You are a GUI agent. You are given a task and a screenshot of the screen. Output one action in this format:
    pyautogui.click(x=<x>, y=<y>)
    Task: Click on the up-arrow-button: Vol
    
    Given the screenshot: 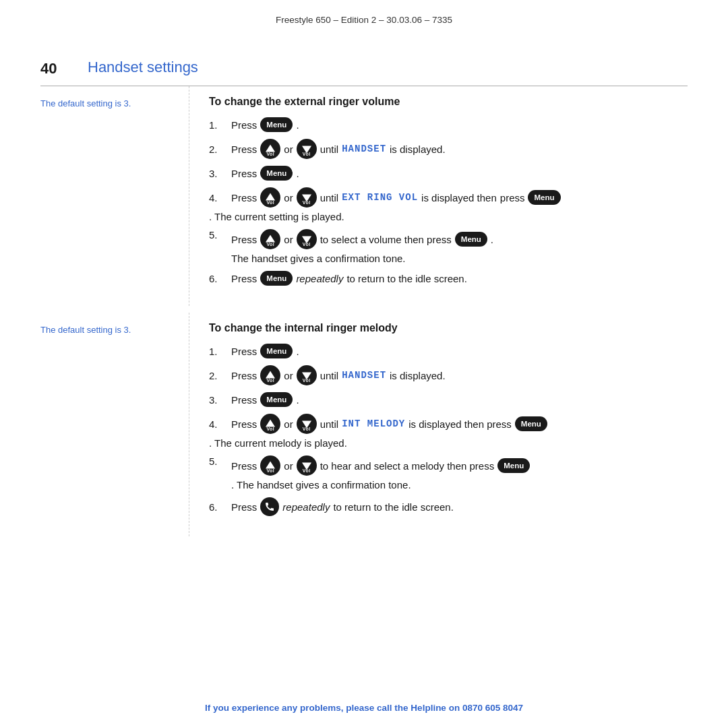 What is the action you would take?
    pyautogui.click(x=270, y=149)
    